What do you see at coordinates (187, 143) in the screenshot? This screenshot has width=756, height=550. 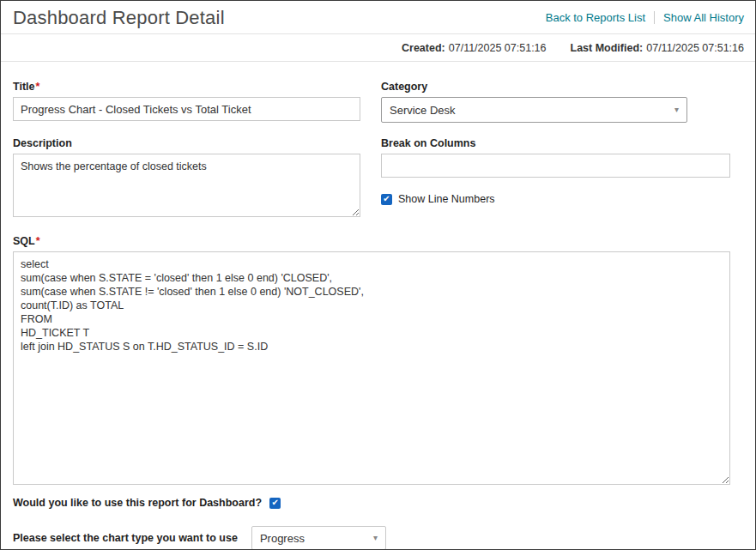 I see `description-label: Description` at bounding box center [187, 143].